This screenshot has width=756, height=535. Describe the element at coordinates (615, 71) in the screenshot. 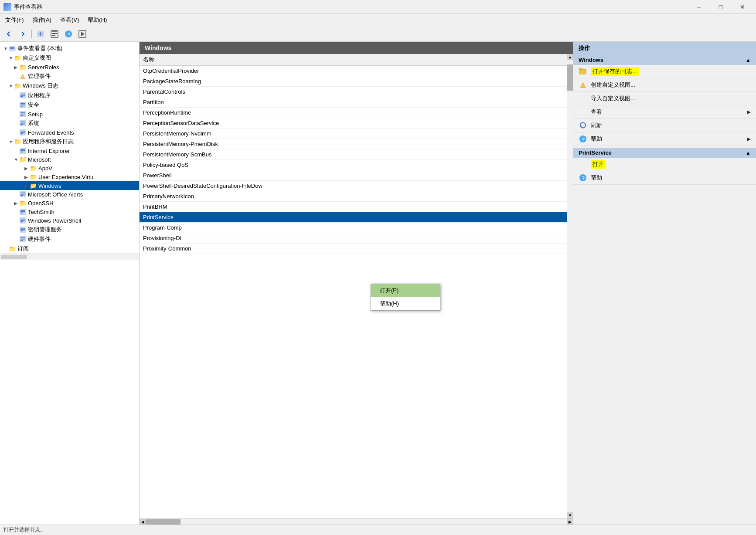

I see `open-saved-log-label: 打开保存的日志...` at that location.